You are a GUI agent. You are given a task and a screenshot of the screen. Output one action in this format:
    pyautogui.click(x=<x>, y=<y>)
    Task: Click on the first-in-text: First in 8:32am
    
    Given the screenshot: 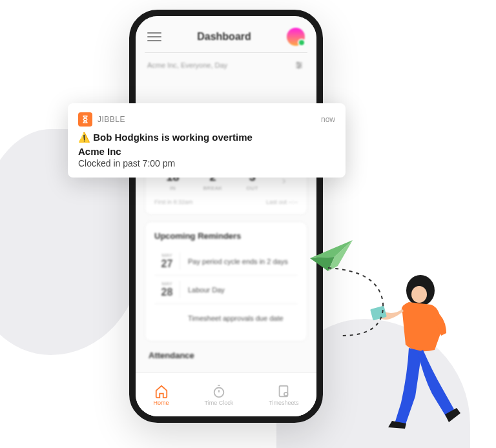 What is the action you would take?
    pyautogui.click(x=174, y=202)
    